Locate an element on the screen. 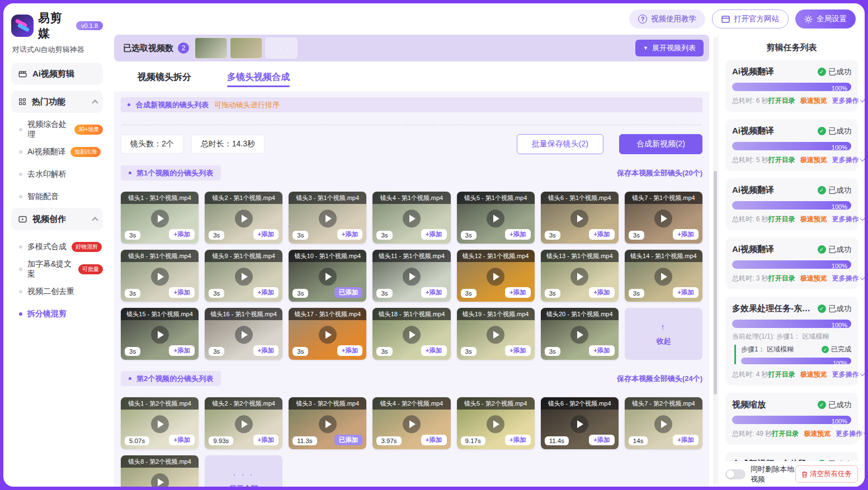  sidebar-item-5: 智能配音 is located at coordinates (57, 197).